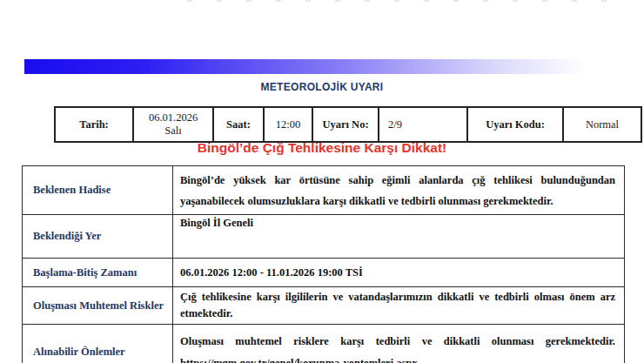 The width and height of the screenshot is (644, 363). I want to click on start-end-time-label: Başlama-Bitiş Zamanı, so click(97, 273).